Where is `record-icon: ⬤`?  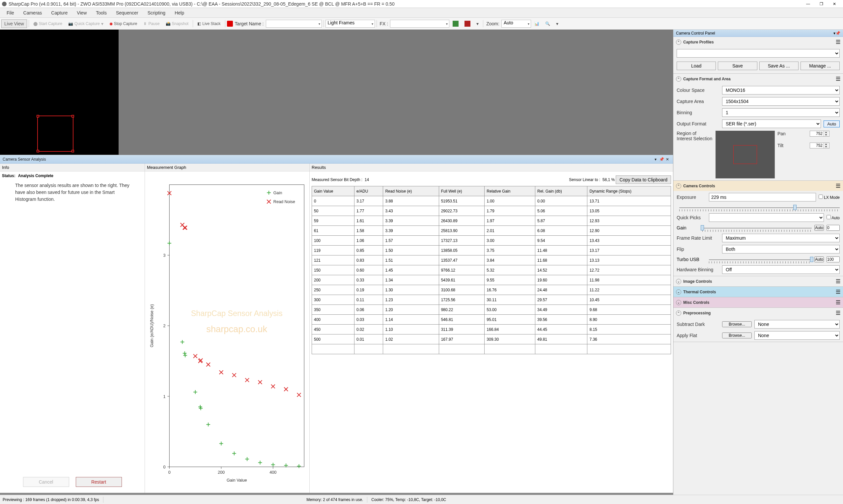 record-icon: ⬤ is located at coordinates (35, 24).